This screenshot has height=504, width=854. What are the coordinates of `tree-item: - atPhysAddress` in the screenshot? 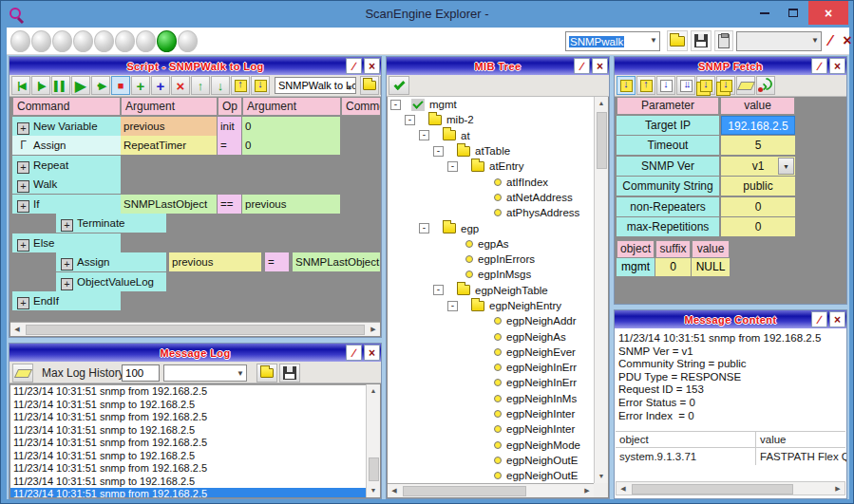 It's located at (490, 213).